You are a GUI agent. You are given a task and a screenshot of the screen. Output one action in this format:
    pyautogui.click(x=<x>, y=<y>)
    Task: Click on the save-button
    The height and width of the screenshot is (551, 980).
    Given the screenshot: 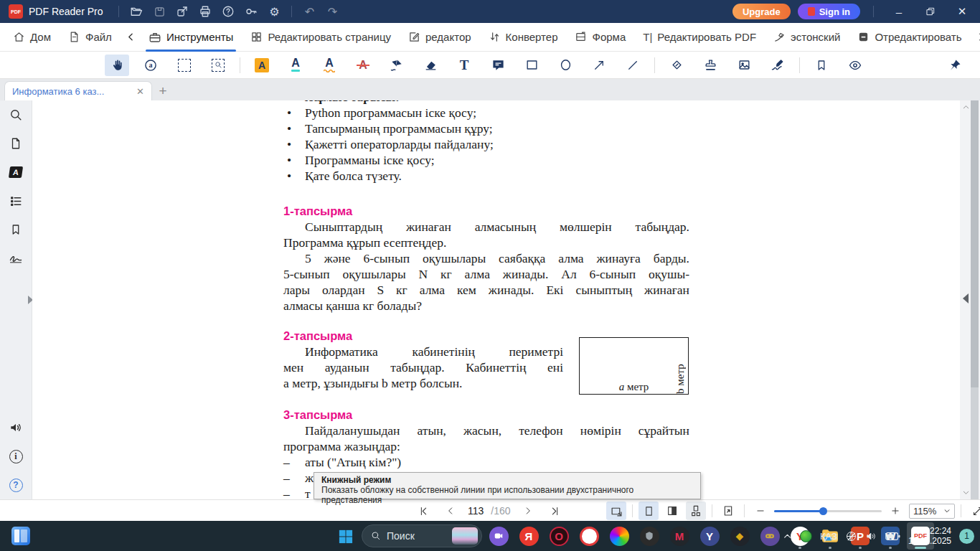 What is the action you would take?
    pyautogui.click(x=159, y=11)
    